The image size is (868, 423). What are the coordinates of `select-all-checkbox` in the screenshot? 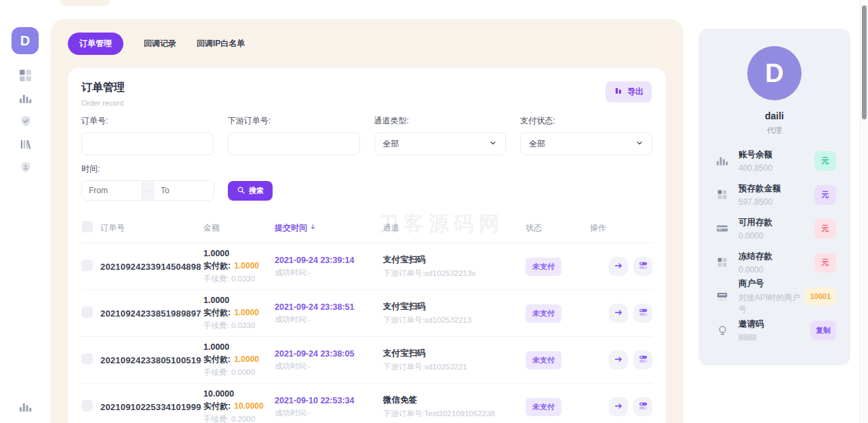 It's located at (87, 226).